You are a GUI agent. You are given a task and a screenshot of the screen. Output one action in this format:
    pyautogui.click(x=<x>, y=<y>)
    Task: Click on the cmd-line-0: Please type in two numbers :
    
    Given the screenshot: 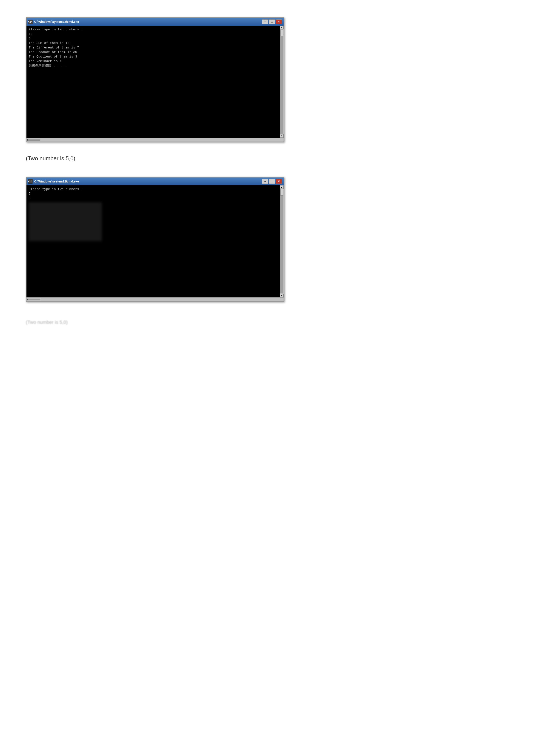 What is the action you would take?
    pyautogui.click(x=153, y=30)
    